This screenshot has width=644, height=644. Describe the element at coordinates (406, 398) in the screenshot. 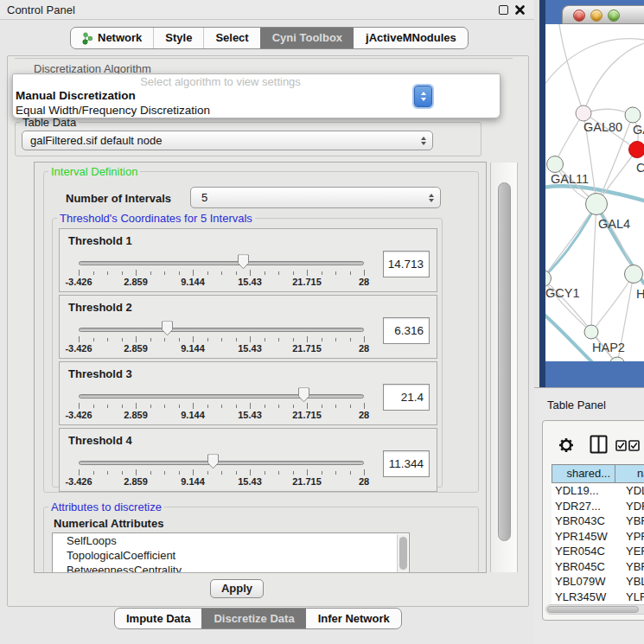

I see `threshold-value-input: 21.4` at that location.